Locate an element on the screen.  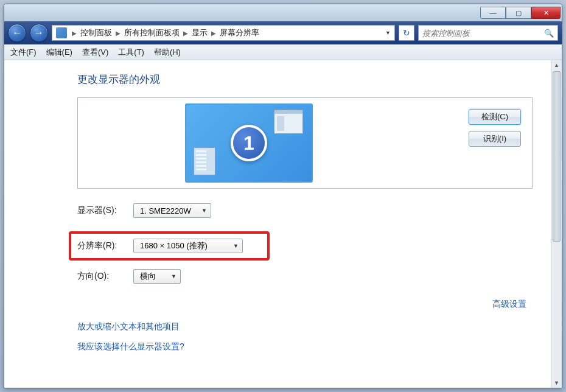
back-arrow-icon: ← is located at coordinates (17, 33).